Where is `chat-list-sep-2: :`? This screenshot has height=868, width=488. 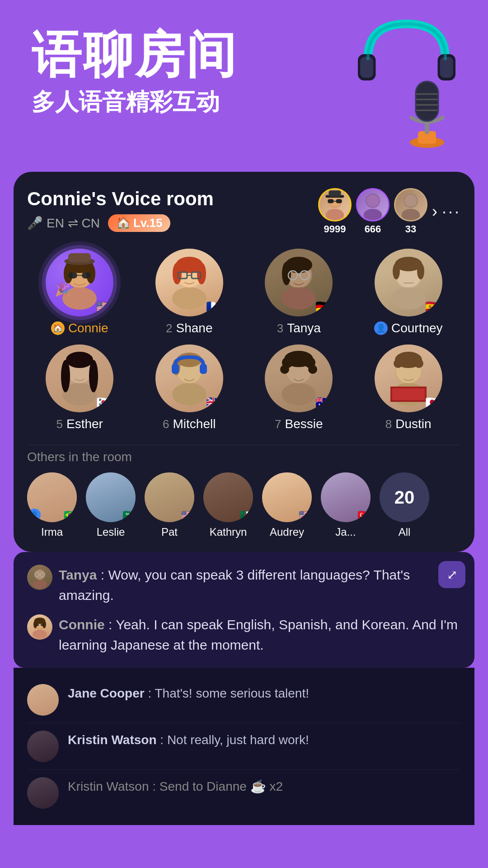 chat-list-sep-2: : is located at coordinates (156, 787).